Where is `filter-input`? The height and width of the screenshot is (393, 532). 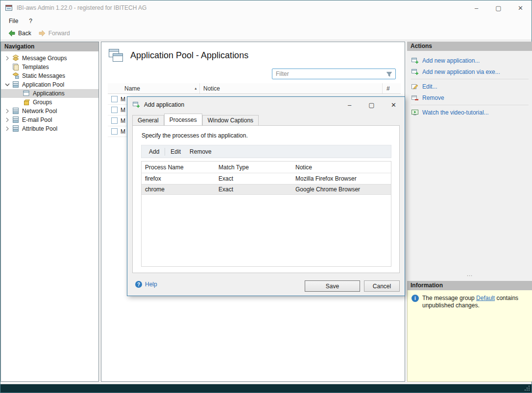
filter-input is located at coordinates (329, 74).